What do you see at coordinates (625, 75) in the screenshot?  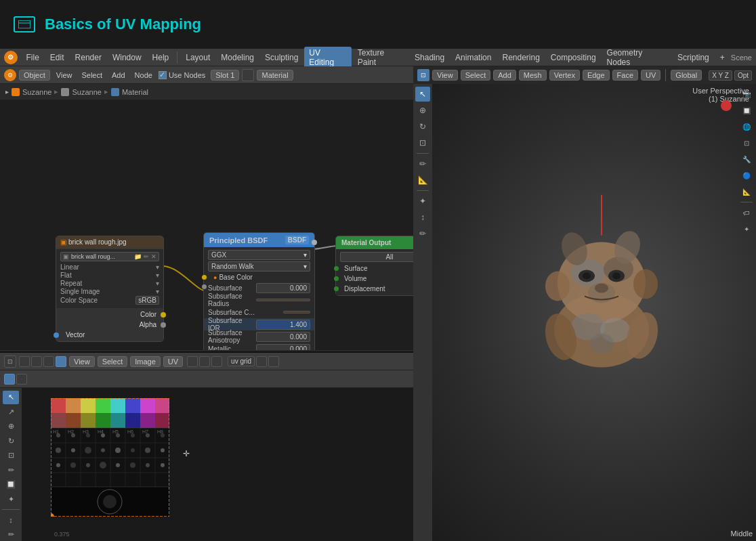 I see `viewport-face-btn: Face` at bounding box center [625, 75].